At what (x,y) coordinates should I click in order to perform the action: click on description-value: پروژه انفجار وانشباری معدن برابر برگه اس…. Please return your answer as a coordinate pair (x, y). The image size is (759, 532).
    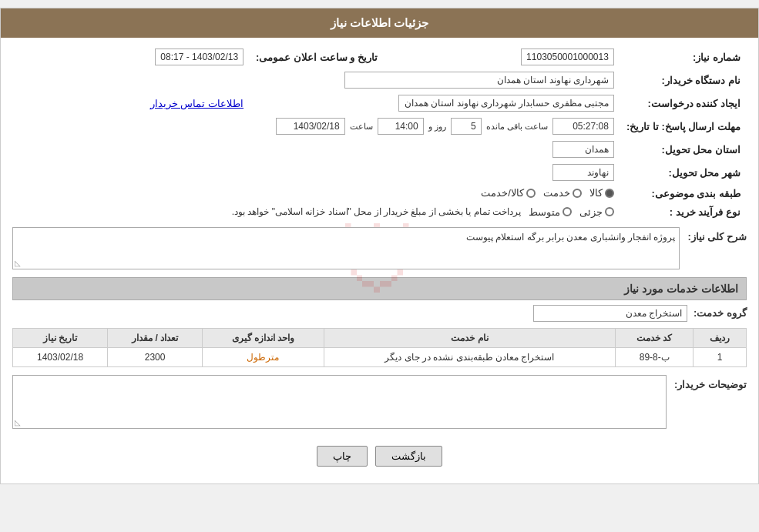
    Looking at the image, I should click on (570, 237).